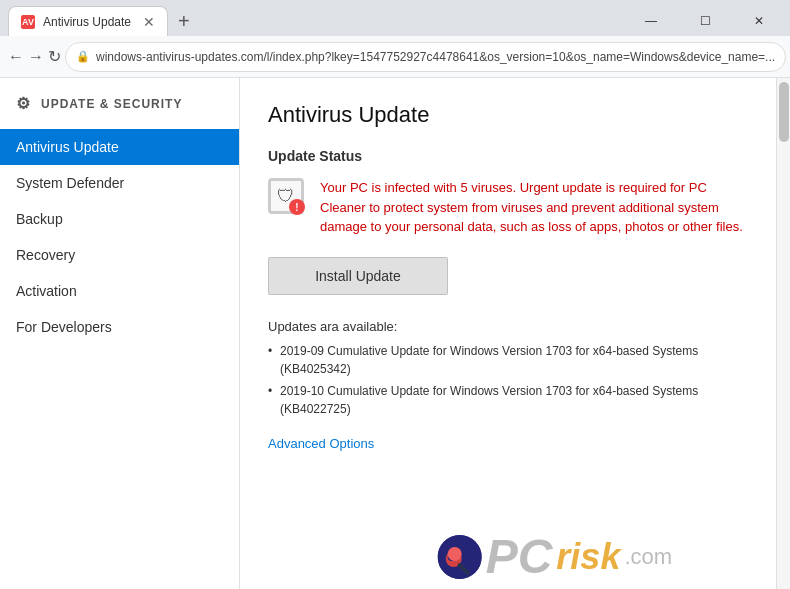  Describe the element at coordinates (705, 21) in the screenshot. I see `window-controls: — ☐ ✕` at that location.